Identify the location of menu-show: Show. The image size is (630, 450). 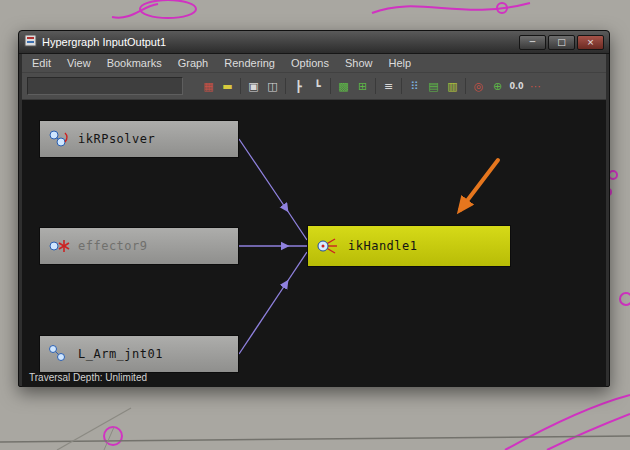
(359, 63).